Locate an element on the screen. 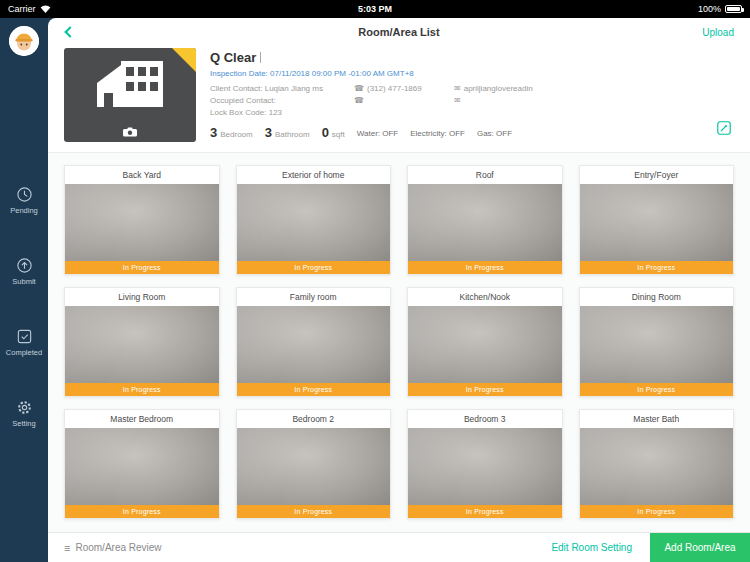 The image size is (750, 562). room-card: Bedroom 2 In Progress is located at coordinates (314, 464).